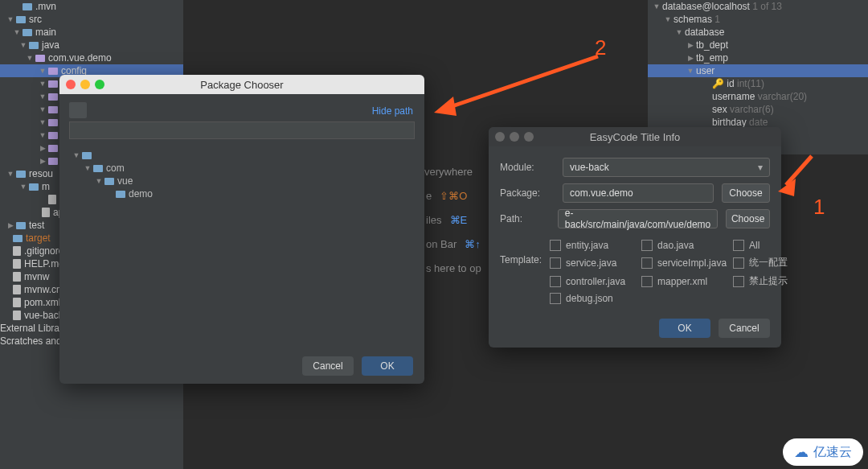 This screenshot has width=868, height=469. What do you see at coordinates (758, 6) in the screenshot?
I see `db-tree-item: ▼database@localhost 1 of 13` at bounding box center [758, 6].